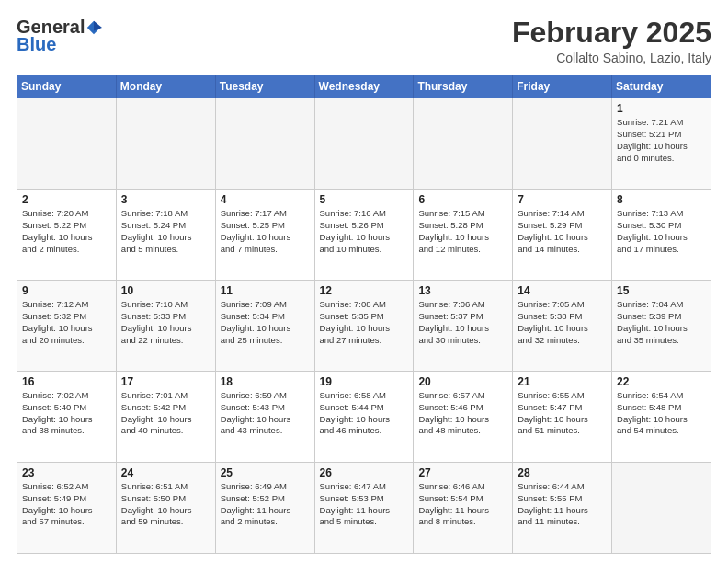 The image size is (728, 563). Describe the element at coordinates (662, 236) in the screenshot. I see `calendar-cell: 8Sunrise: 7:13 AM Sunset: 5:30 PM Daylig…` at that location.